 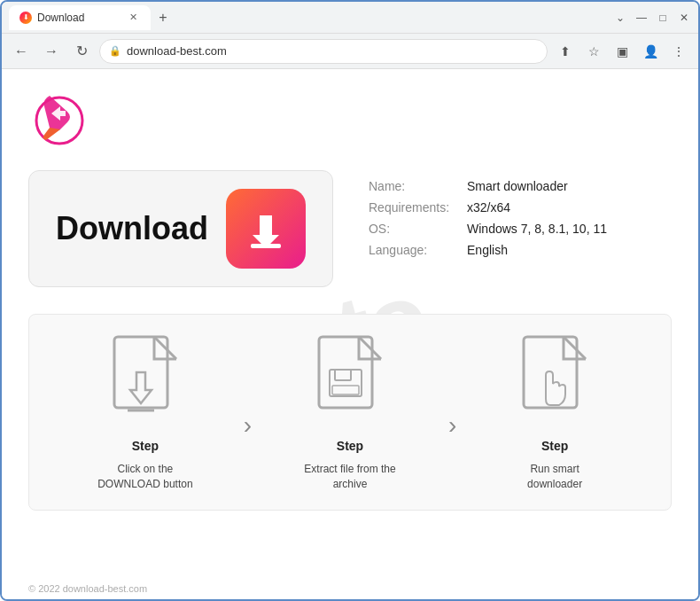 What do you see at coordinates (409, 186) in the screenshot?
I see `name-label: Name:` at bounding box center [409, 186].